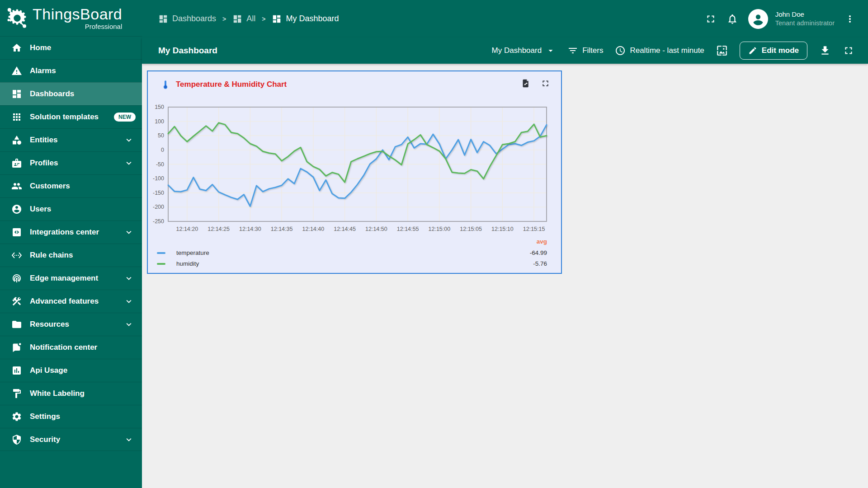  What do you see at coordinates (244, 19) in the screenshot?
I see `breadcrumb-item-all: All` at bounding box center [244, 19].